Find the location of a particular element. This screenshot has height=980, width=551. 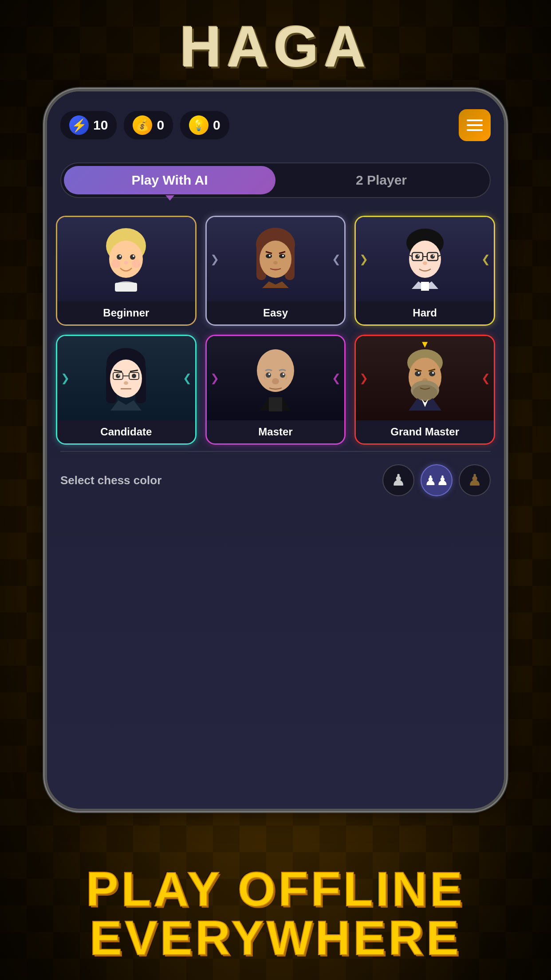

bulb-icon: 💡 is located at coordinates (199, 125).